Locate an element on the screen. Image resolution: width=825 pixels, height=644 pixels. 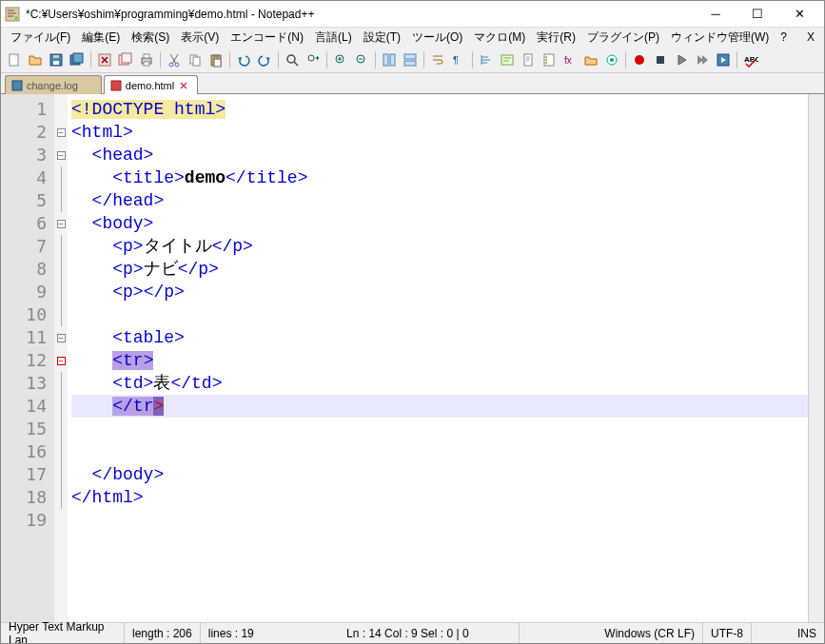
find-icon is located at coordinates (292, 60).